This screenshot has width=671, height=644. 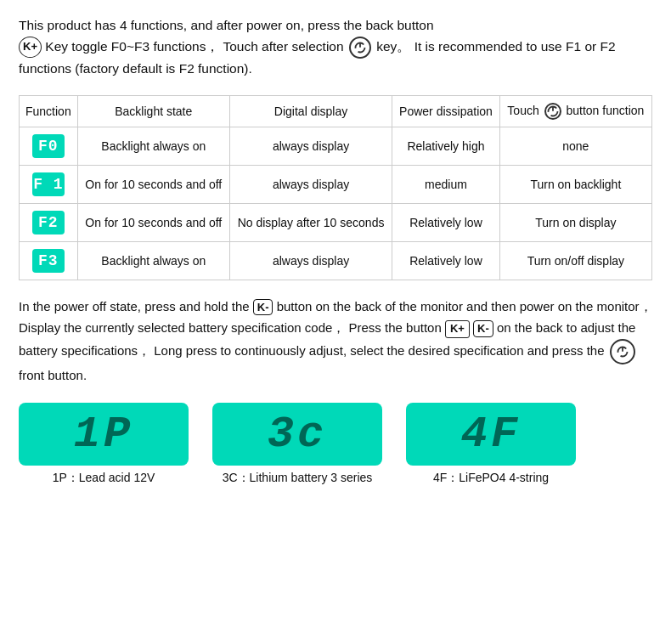 I want to click on touch-f0: none, so click(x=576, y=146).